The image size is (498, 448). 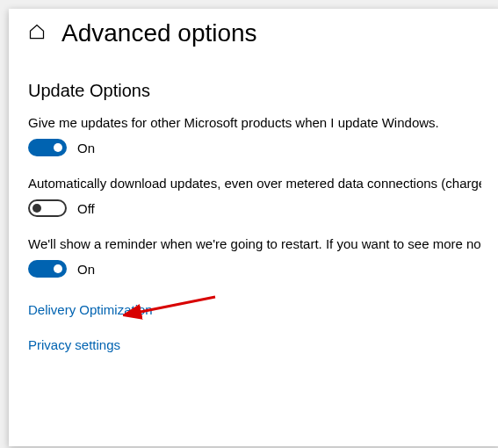 I want to click on toggle-restart-reminder, so click(x=47, y=269).